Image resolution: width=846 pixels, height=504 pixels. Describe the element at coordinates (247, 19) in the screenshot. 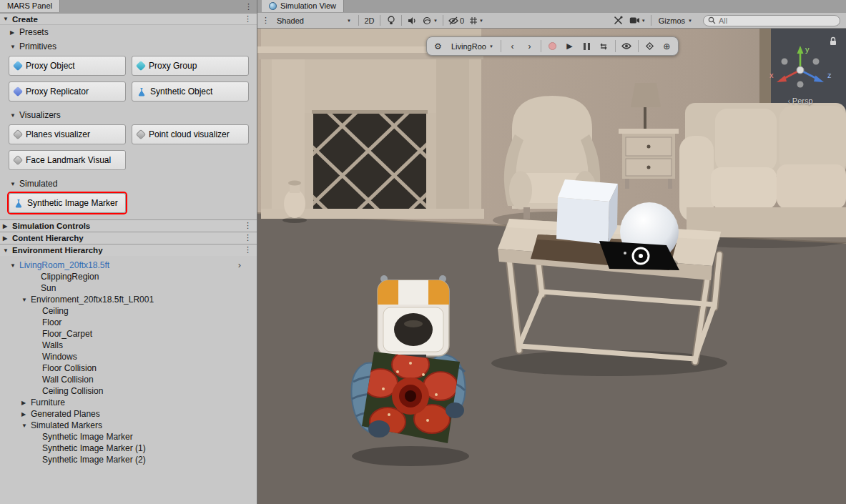

I see `section-create-menu-icon: ⋮` at that location.